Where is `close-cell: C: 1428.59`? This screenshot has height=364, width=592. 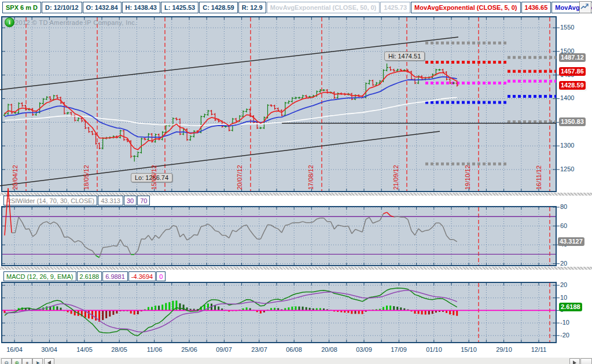 close-cell: C: 1428.59 is located at coordinates (218, 8).